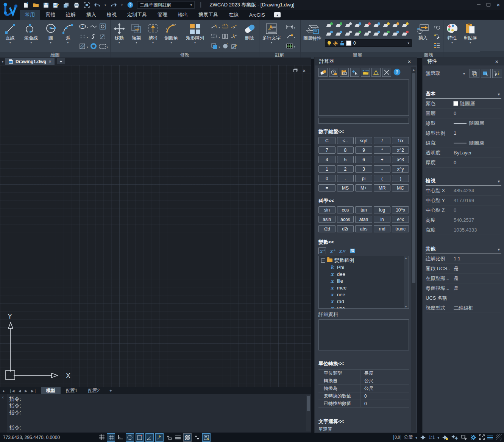 The height and width of the screenshot is (442, 504). What do you see at coordinates (473, 437) in the screenshot?
I see `settings-gear-icon` at bounding box center [473, 437].